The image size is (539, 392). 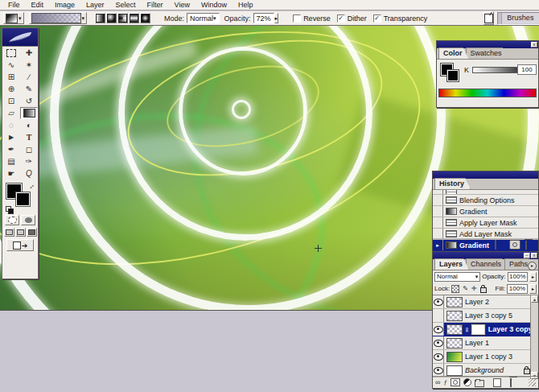 I want to click on color-palette-titlebar: x, so click(x=488, y=45).